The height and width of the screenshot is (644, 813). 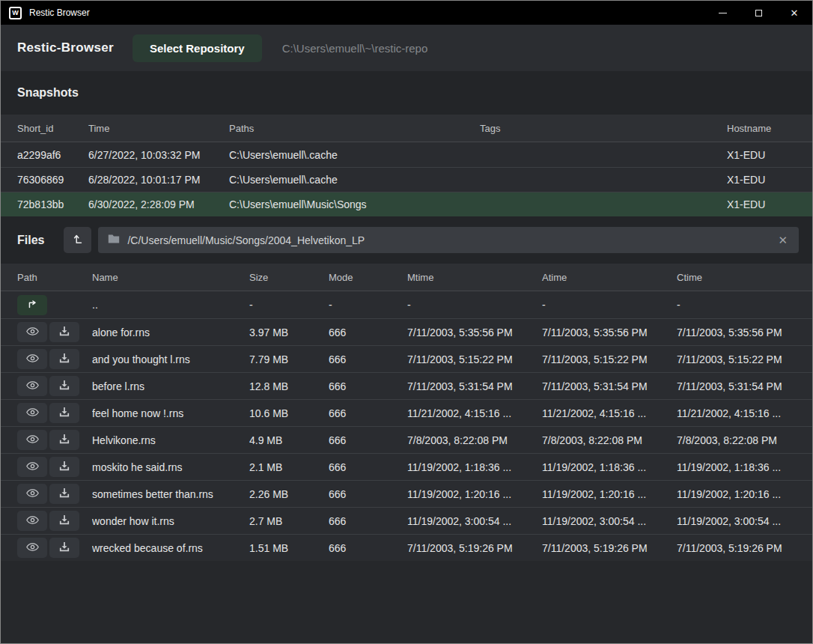 What do you see at coordinates (406, 305) in the screenshot?
I see `parent-directory-row: .. - - - - -` at bounding box center [406, 305].